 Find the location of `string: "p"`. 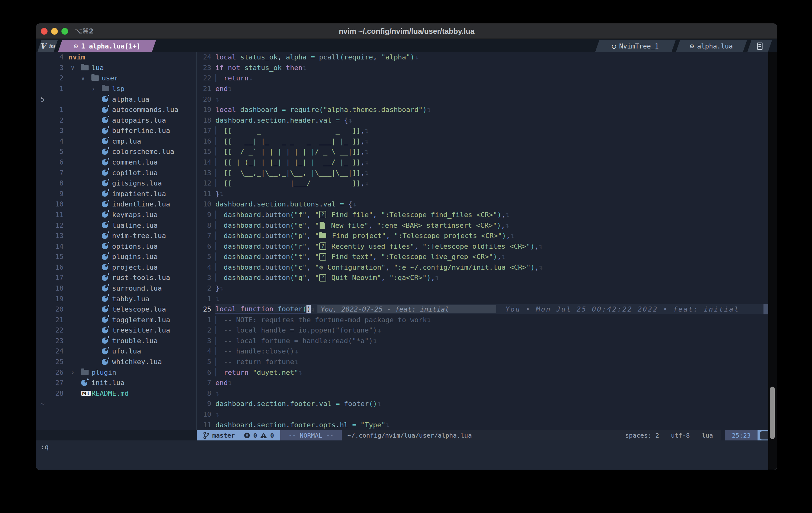

string: "p" is located at coordinates (301, 236).